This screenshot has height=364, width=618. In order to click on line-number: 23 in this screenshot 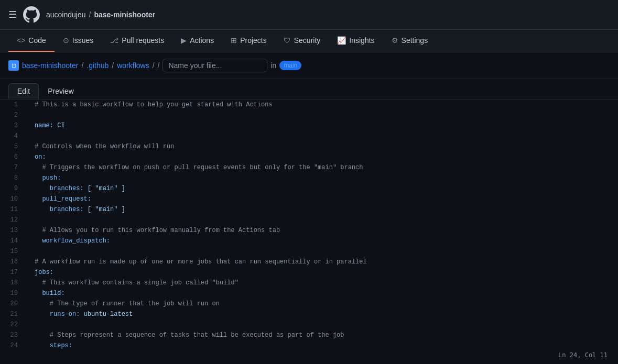, I will do `click(13, 335)`.